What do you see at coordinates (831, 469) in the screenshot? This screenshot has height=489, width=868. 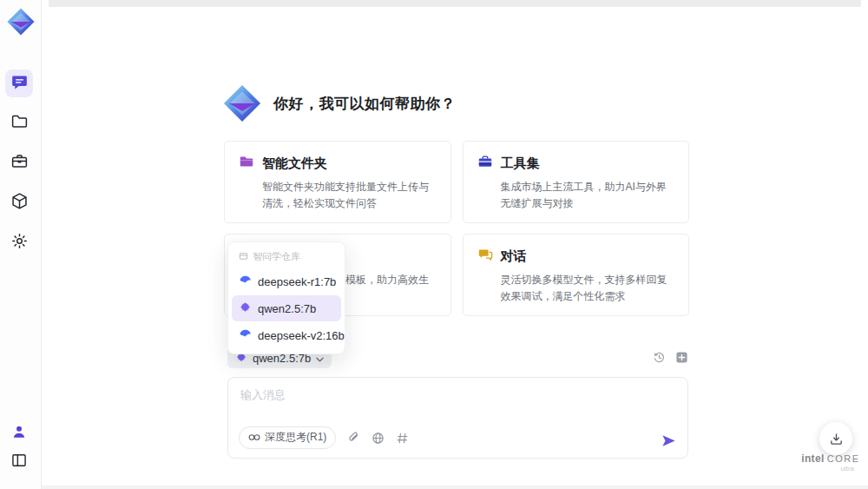 I see `intel-tier-text: ultra` at bounding box center [831, 469].